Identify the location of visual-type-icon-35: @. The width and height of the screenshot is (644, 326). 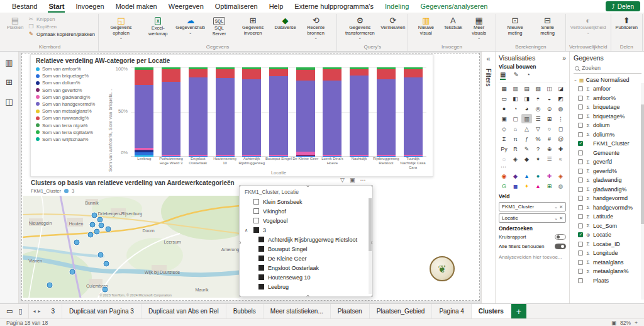
(561, 138).